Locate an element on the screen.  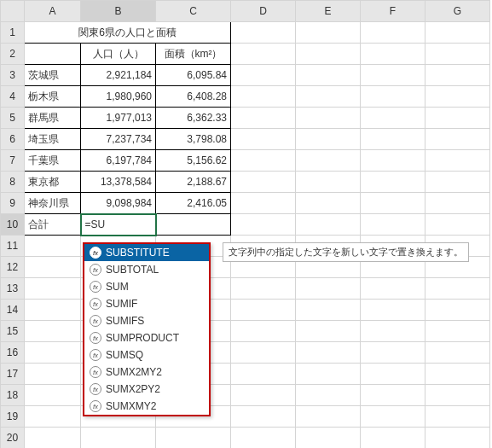
formula-autocomplete: fxSUBSTITUTE fxSUBTOTAL fxSUM fxSUMIF fx… is located at coordinates (147, 329).